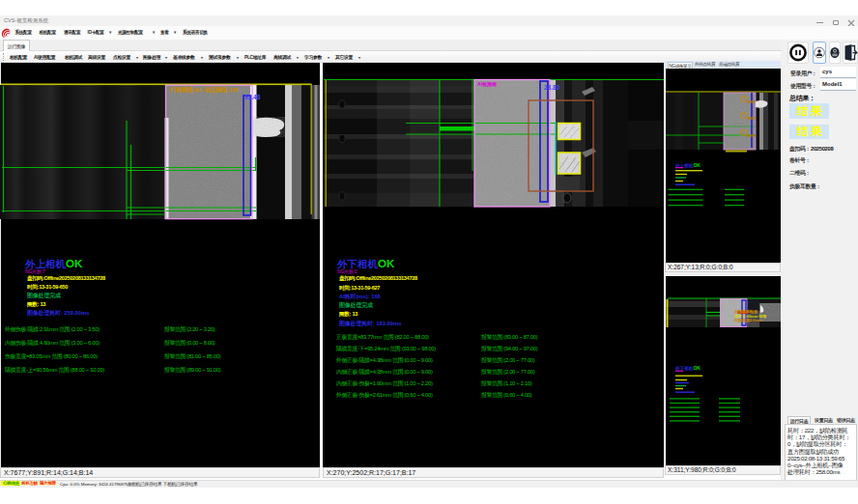  Describe the element at coordinates (360, 297) in the screenshot. I see `svg-text: AI耗时(ms): 166` at that location.